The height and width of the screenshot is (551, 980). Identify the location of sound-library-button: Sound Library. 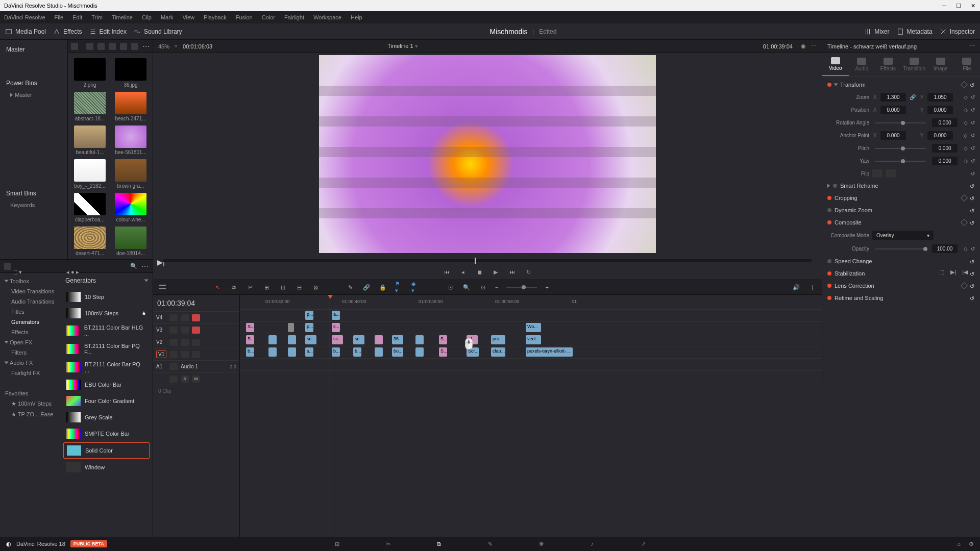
(158, 32).